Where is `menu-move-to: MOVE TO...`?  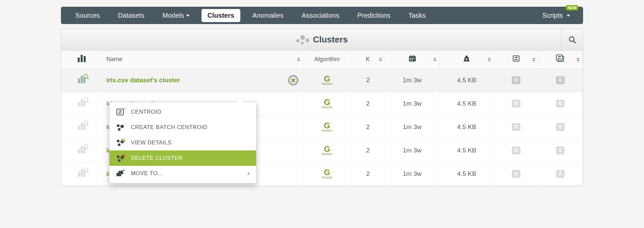
menu-move-to: MOVE TO... is located at coordinates (183, 174).